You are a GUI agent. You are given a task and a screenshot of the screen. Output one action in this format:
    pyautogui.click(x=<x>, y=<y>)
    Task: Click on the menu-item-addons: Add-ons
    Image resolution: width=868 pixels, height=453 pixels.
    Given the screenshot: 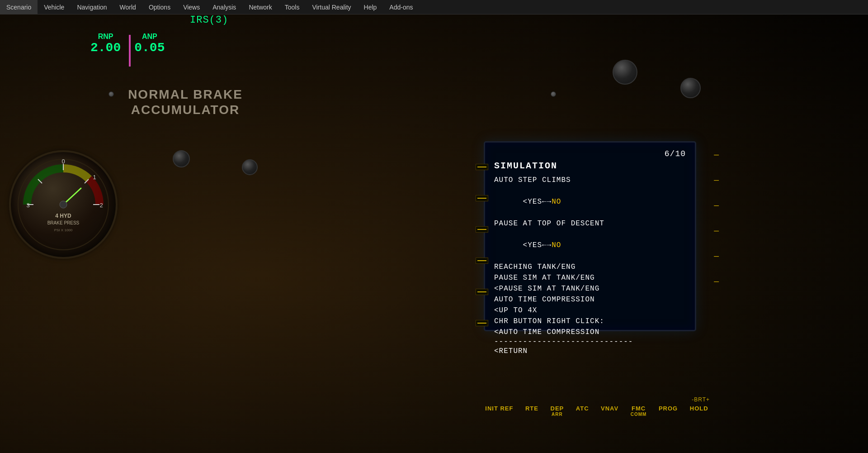 What is the action you would take?
    pyautogui.click(x=401, y=7)
    